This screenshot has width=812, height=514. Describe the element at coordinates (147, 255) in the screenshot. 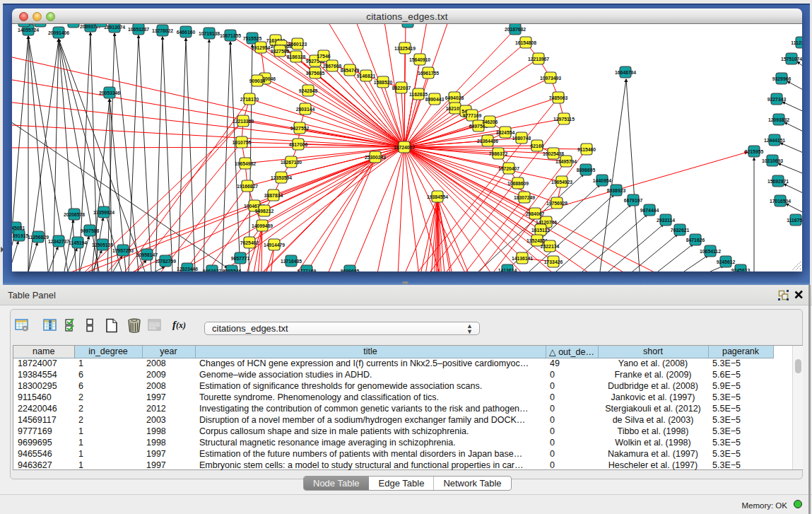

I see `svg-text: 10958147` at that location.